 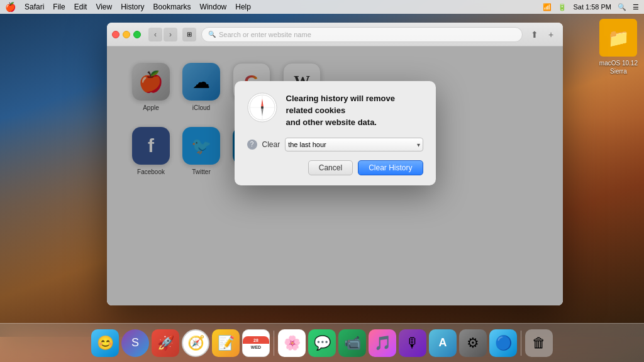 I want to click on new-tab-button: +, so click(x=551, y=35).